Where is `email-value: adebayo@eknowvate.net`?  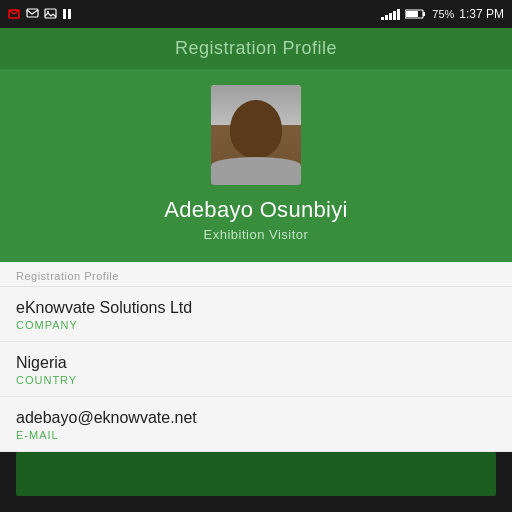
email-value: adebayo@eknowvate.net is located at coordinates (256, 418).